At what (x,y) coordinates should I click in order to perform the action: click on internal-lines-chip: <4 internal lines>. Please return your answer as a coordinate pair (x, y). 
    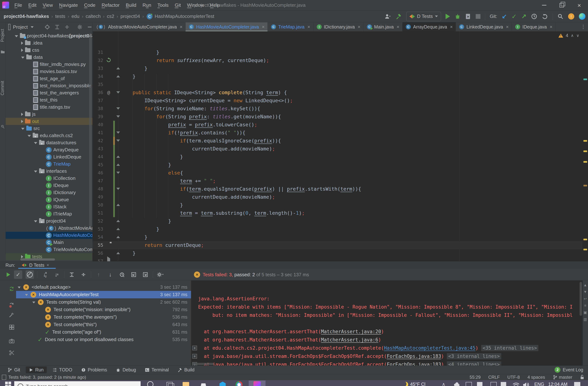
    Looking at the image, I should click on (474, 364).